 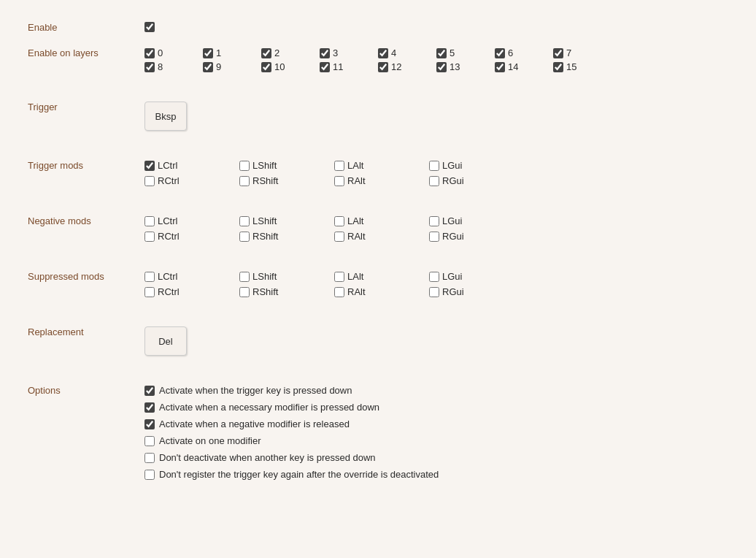 What do you see at coordinates (339, 292) in the screenshot?
I see `suppressed-mods-grid-checkbox-ralt` at bounding box center [339, 292].